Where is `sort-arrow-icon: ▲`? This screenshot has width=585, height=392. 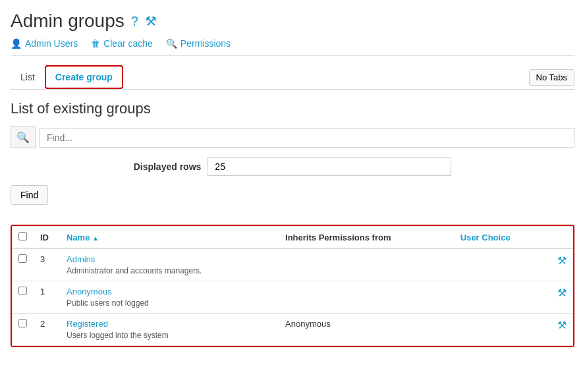 sort-arrow-icon: ▲ is located at coordinates (96, 238).